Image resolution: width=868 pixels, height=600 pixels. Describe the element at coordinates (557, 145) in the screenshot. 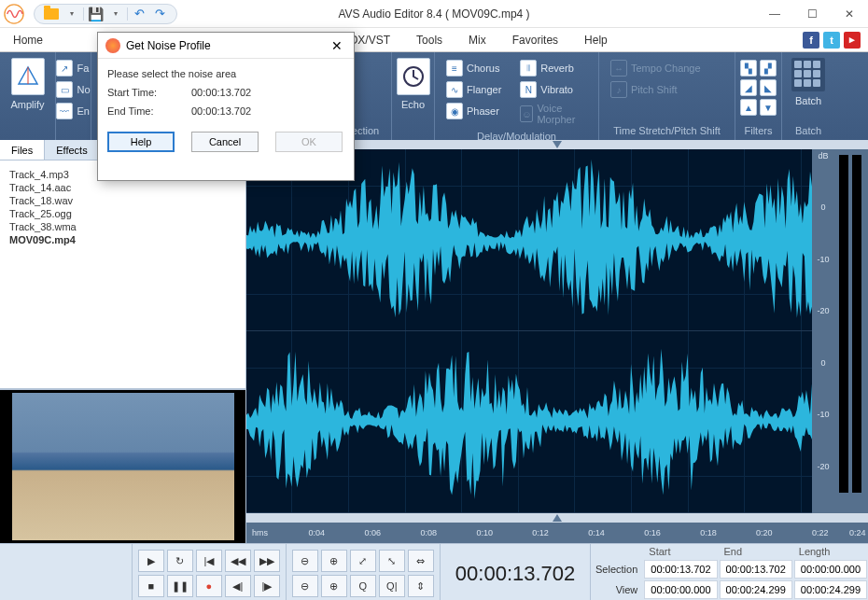

I see `playhead-marker-top` at that location.